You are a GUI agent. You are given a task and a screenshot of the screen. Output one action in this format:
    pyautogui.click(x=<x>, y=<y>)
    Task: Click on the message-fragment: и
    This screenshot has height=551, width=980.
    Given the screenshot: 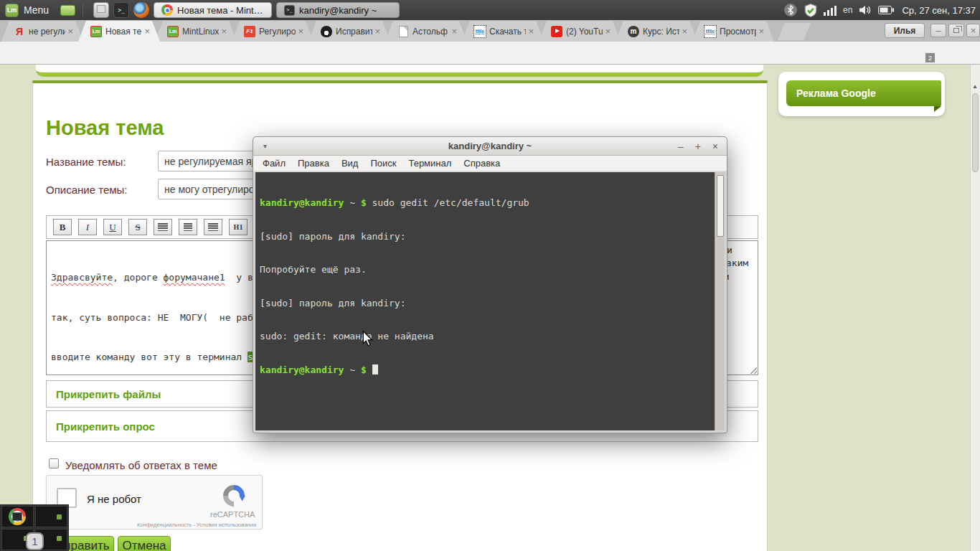 What is the action you would take?
    pyautogui.click(x=730, y=250)
    